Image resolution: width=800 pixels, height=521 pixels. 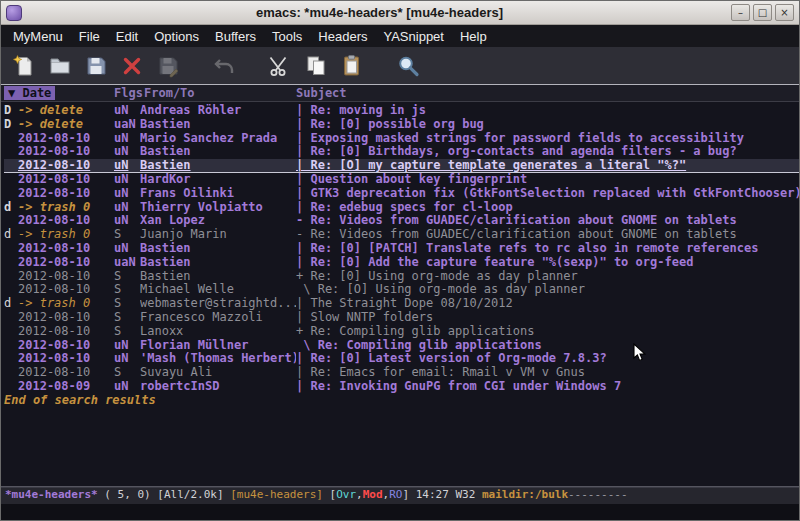 What do you see at coordinates (25, 66) in the screenshot?
I see `new-file-icon` at bounding box center [25, 66].